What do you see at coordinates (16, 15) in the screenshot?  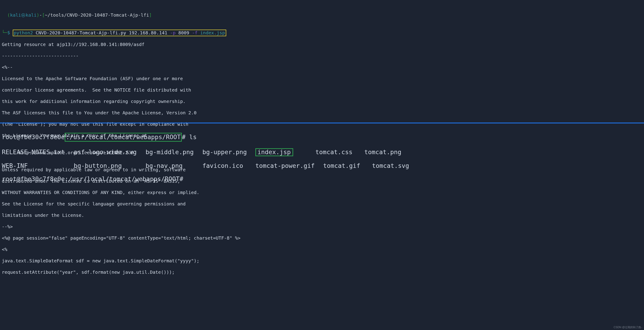 I see `prompt-user: kali` at bounding box center [16, 15].